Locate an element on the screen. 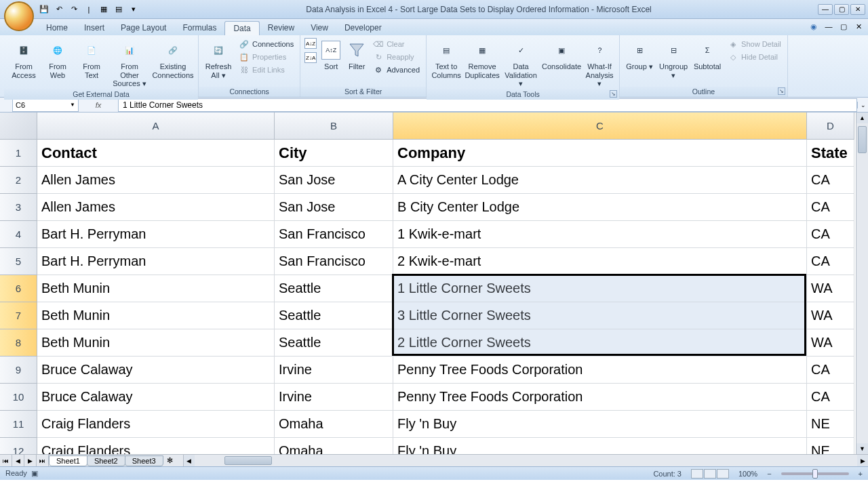  refresh-all-button: 🔄Refresh All ▾ is located at coordinates (218, 60).